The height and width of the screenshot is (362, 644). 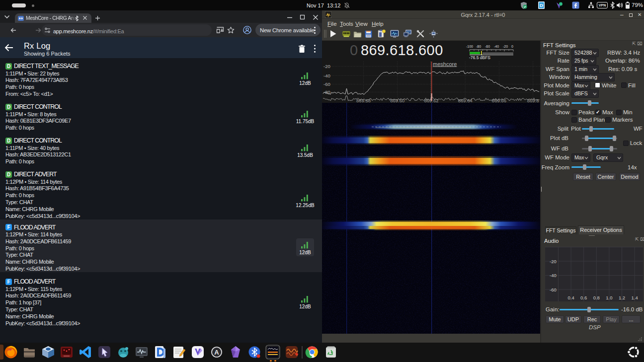 What do you see at coordinates (634, 298) in the screenshot?
I see `svg-text: 1.4` at bounding box center [634, 298].